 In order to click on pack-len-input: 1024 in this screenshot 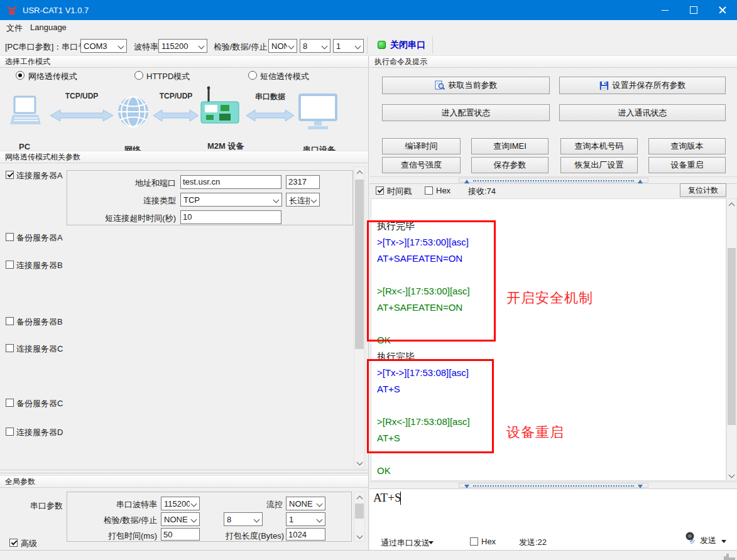, I will do `click(305, 534)`.